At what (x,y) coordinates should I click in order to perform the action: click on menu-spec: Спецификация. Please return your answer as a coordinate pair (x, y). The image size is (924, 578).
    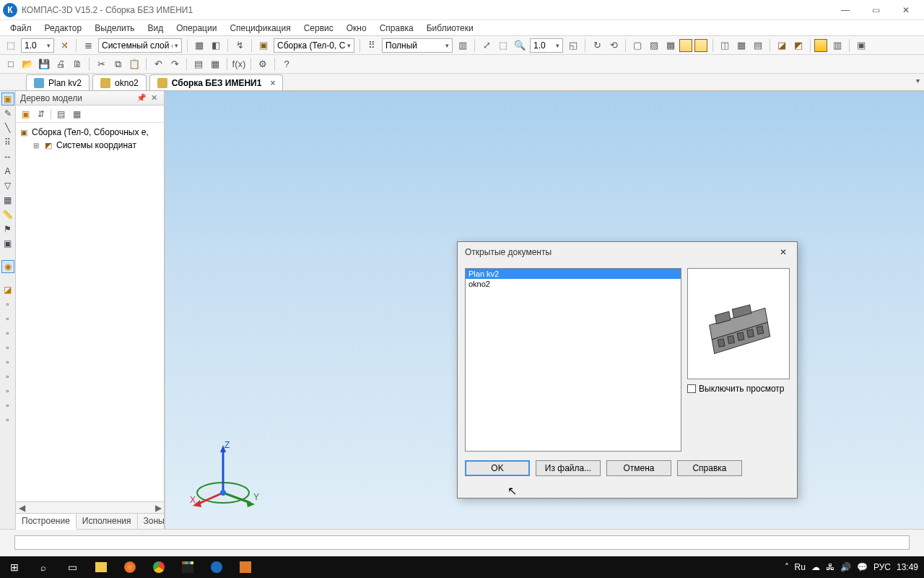
    Looking at the image, I should click on (260, 28).